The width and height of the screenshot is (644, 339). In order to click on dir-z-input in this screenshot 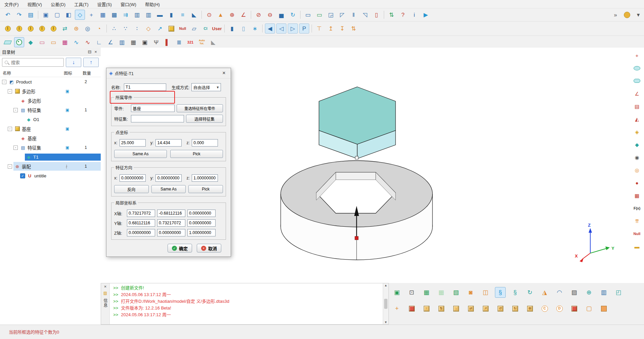, I will do `click(205, 178)`.